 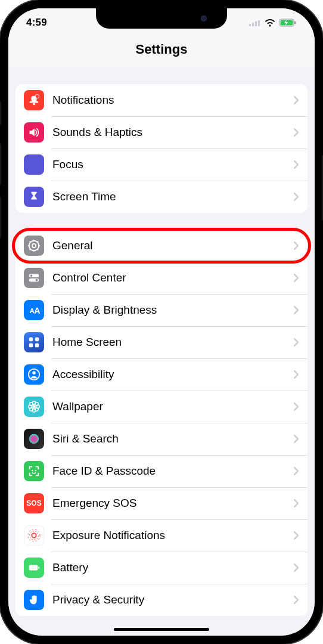 What do you see at coordinates (162, 197) in the screenshot?
I see `settings-row-screentime: Screen Time` at bounding box center [162, 197].